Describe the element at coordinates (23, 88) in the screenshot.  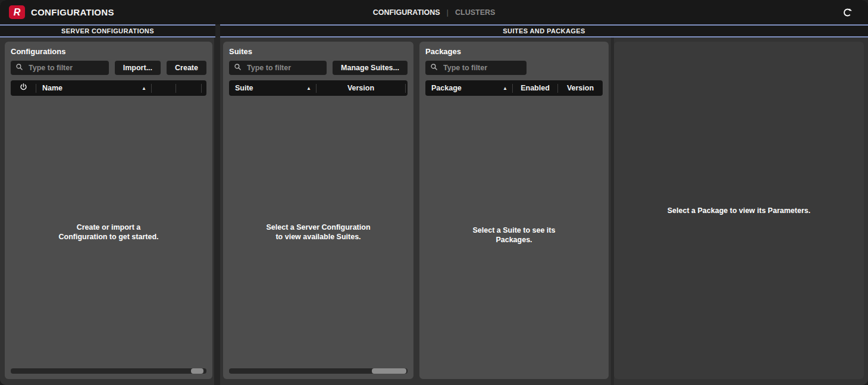
I see `power-column-header` at that location.